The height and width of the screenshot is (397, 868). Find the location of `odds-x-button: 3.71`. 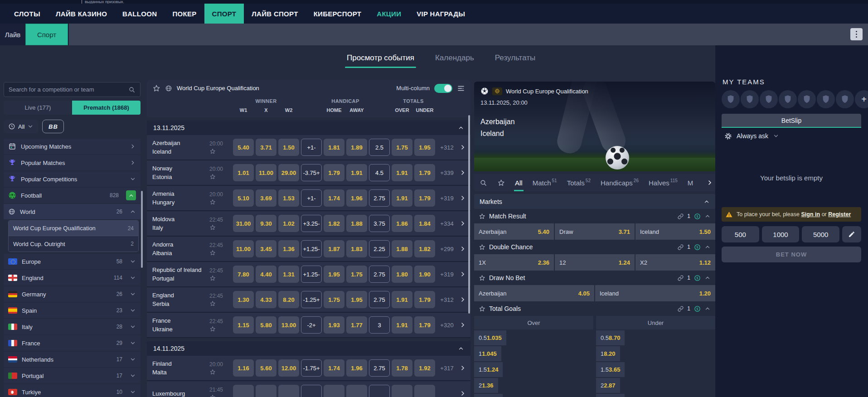

odds-x-button: 3.71 is located at coordinates (266, 147).